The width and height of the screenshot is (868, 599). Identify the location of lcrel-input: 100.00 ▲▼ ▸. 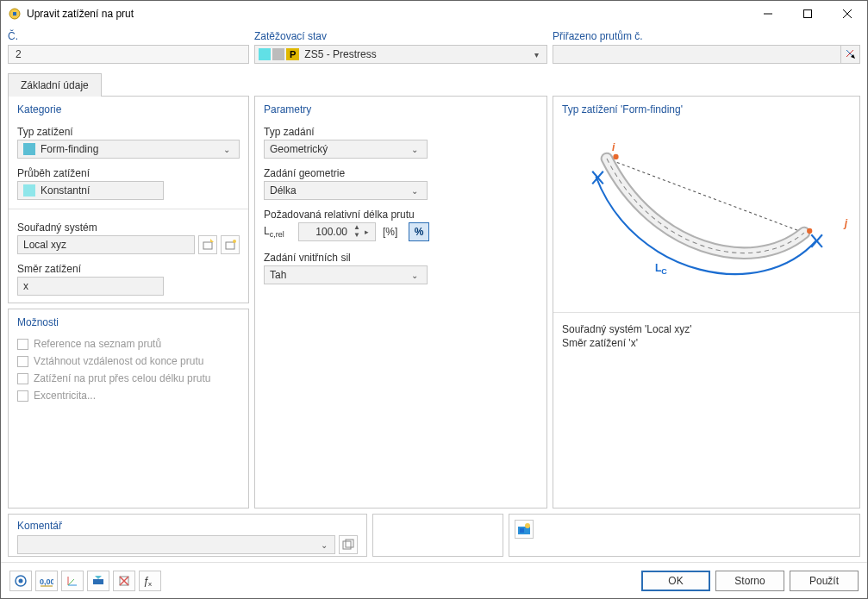
(337, 232).